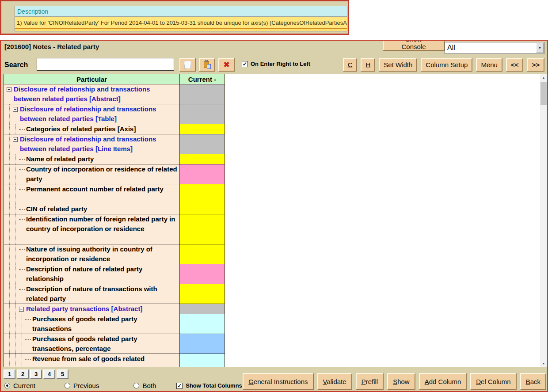 This screenshot has height=392, width=548. I want to click on table-row: Name of related party, so click(114, 159).